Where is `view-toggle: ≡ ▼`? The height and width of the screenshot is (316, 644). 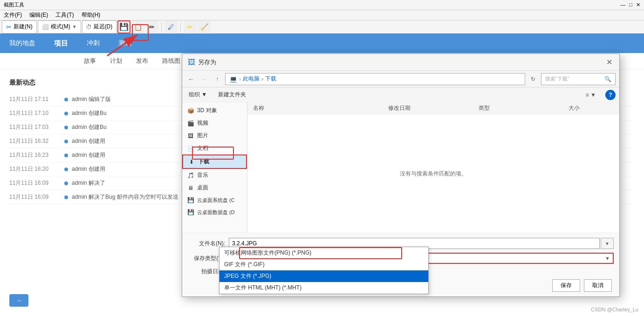 view-toggle: ≡ ▼ is located at coordinates (591, 95).